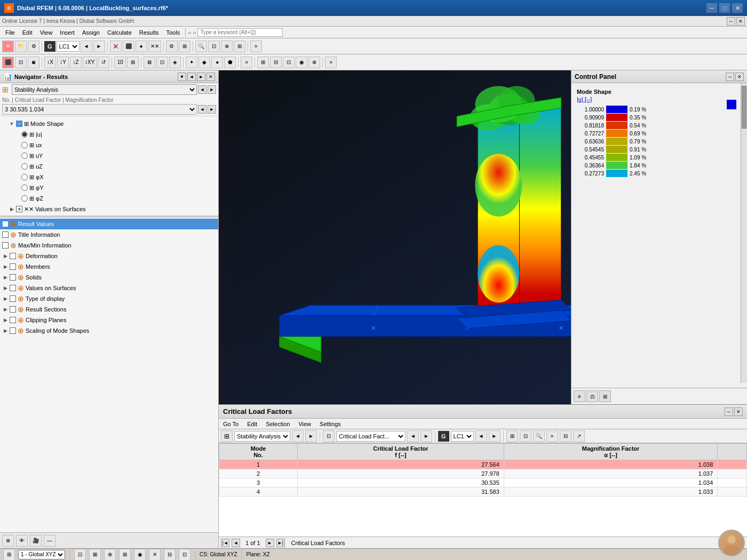 This screenshot has height=560, width=747. What do you see at coordinates (91, 33) in the screenshot?
I see `menu-assign: Assign` at bounding box center [91, 33].